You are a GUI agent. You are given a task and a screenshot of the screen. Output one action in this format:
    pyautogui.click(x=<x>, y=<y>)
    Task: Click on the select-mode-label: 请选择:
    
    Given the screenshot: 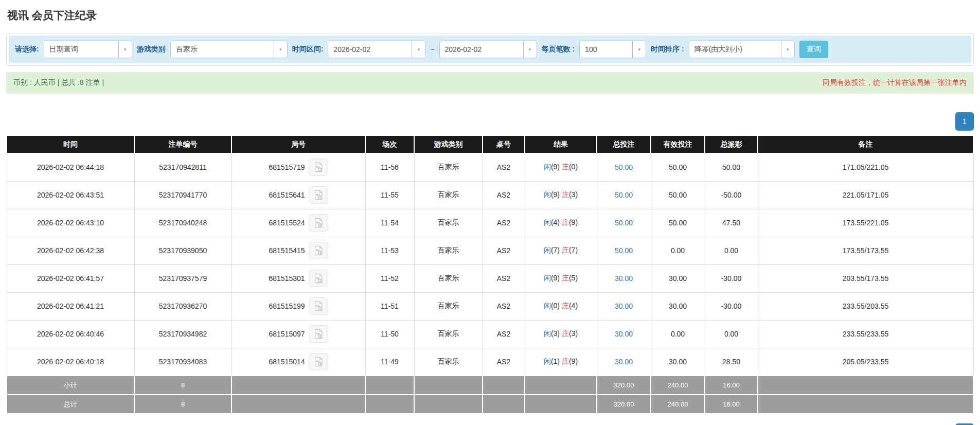 What is the action you would take?
    pyautogui.click(x=27, y=49)
    